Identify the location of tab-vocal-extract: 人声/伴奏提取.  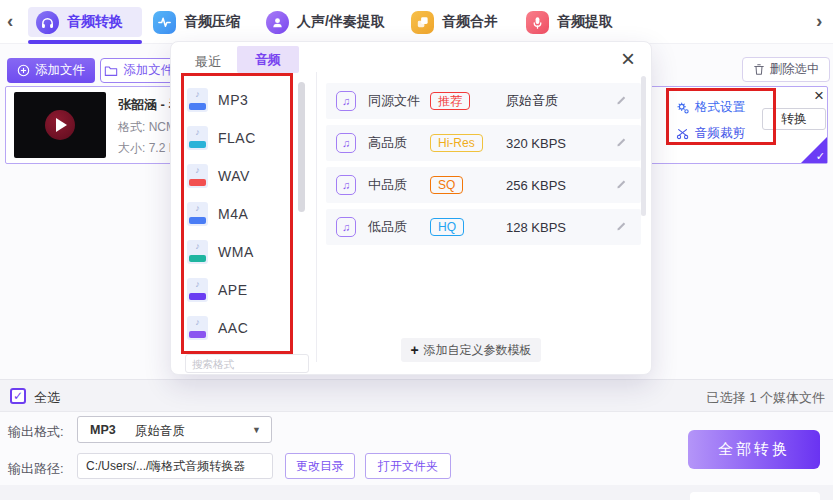
(326, 22).